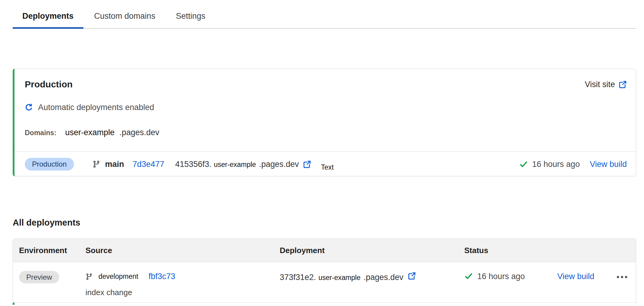 The width and height of the screenshot is (644, 306). Describe the element at coordinates (191, 19) in the screenshot. I see `tab-settings: Settings` at that location.